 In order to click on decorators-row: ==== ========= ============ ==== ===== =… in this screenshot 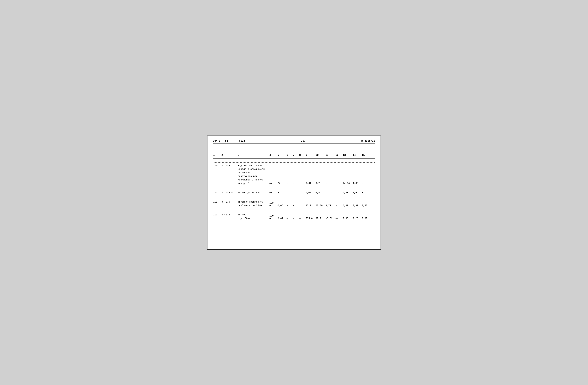, I will do `click(294, 151)`.